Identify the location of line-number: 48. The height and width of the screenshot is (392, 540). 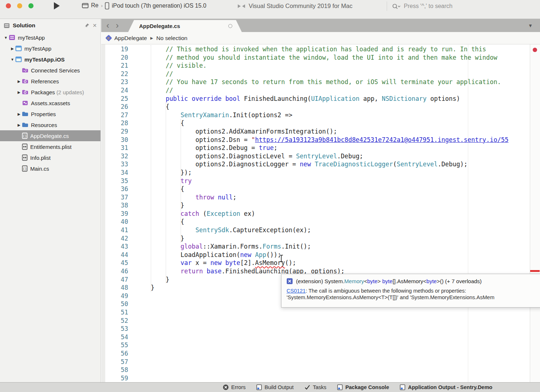
(117, 288).